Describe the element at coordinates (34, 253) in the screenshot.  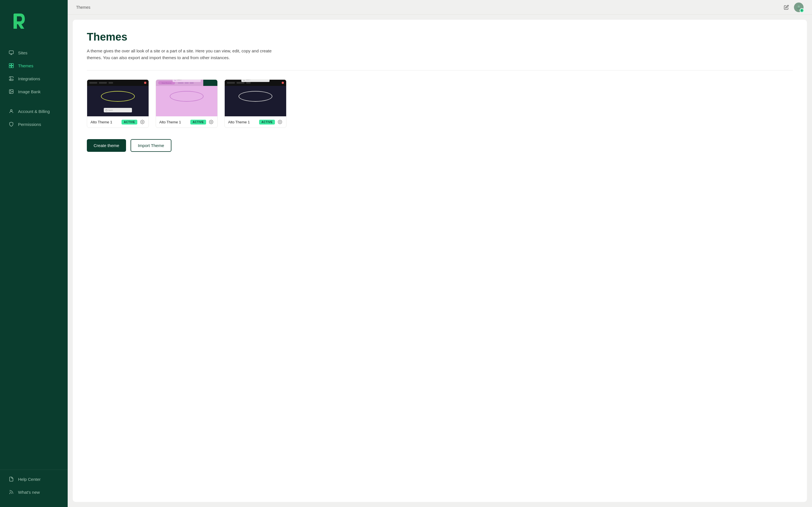
I see `sidebar: Sites Themes Integrations Image Bank` at that location.